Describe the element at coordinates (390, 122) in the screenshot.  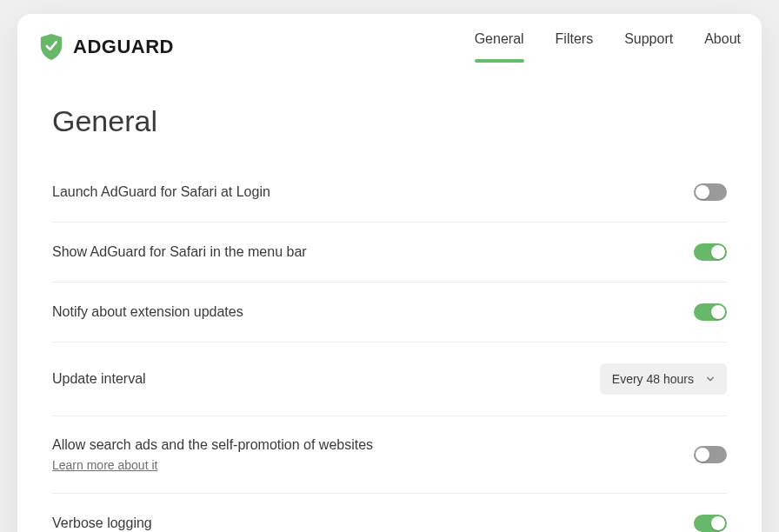
I see `page-title: General` at that location.